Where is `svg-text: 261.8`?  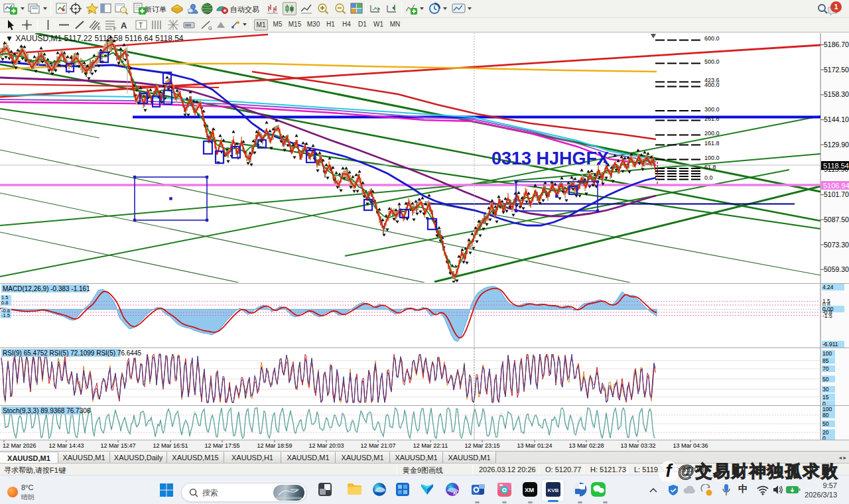
svg-text: 261.8 is located at coordinates (712, 119).